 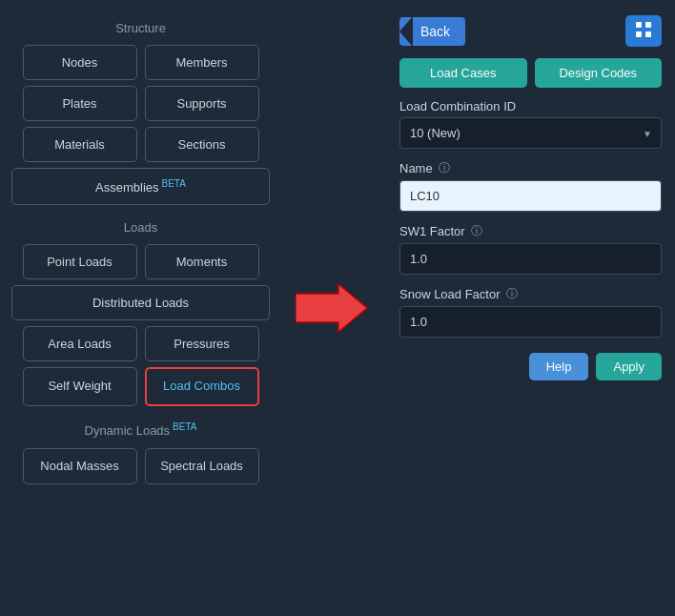 What do you see at coordinates (141, 187) in the screenshot?
I see `assemblies-row: AssembliesBETA` at bounding box center [141, 187].